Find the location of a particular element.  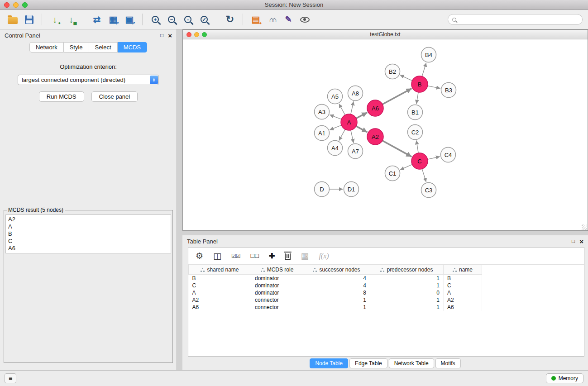

column-header-successor-nodes: successor nodes is located at coordinates (337, 270).